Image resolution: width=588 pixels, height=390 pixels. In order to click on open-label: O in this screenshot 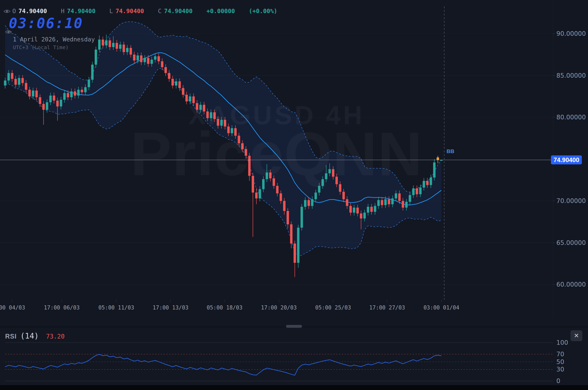, I will do `click(14, 11)`.